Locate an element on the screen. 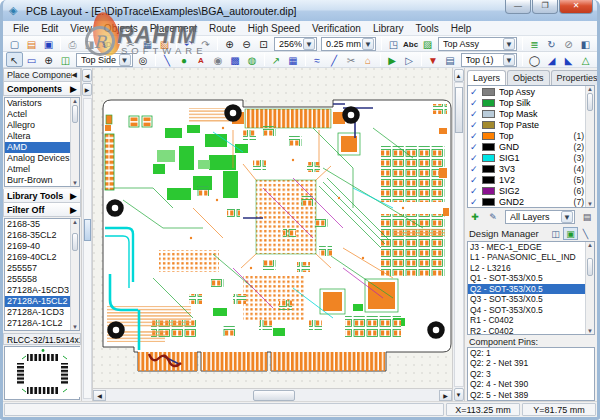 The height and width of the screenshot is (420, 600). list-item: 27128A-15CL2 is located at coordinates (42, 302).